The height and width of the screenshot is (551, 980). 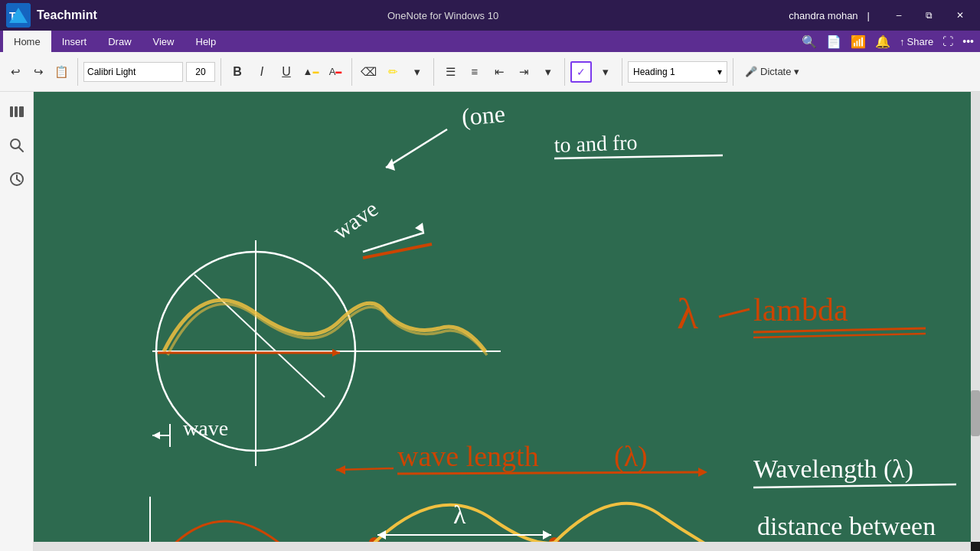 What do you see at coordinates (164, 41) in the screenshot?
I see `tab-view: View` at bounding box center [164, 41].